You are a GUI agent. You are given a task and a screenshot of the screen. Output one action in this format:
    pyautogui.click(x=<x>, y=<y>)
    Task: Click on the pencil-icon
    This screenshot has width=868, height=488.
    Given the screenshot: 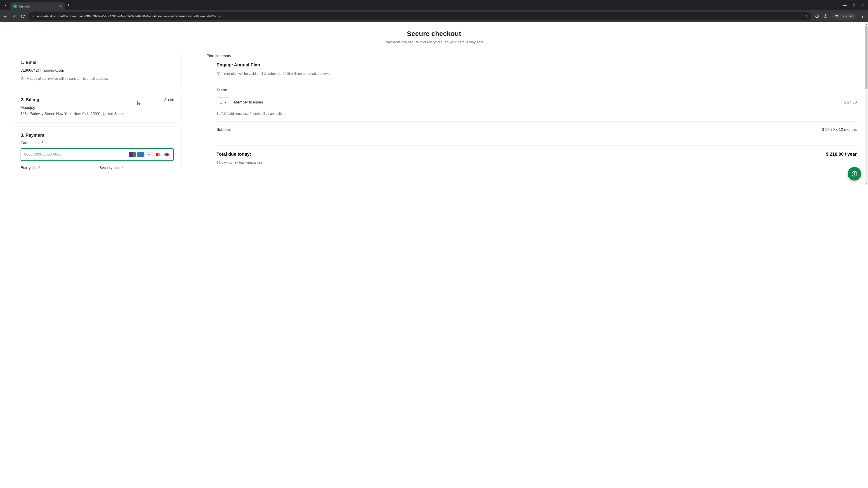 What is the action you would take?
    pyautogui.click(x=164, y=100)
    